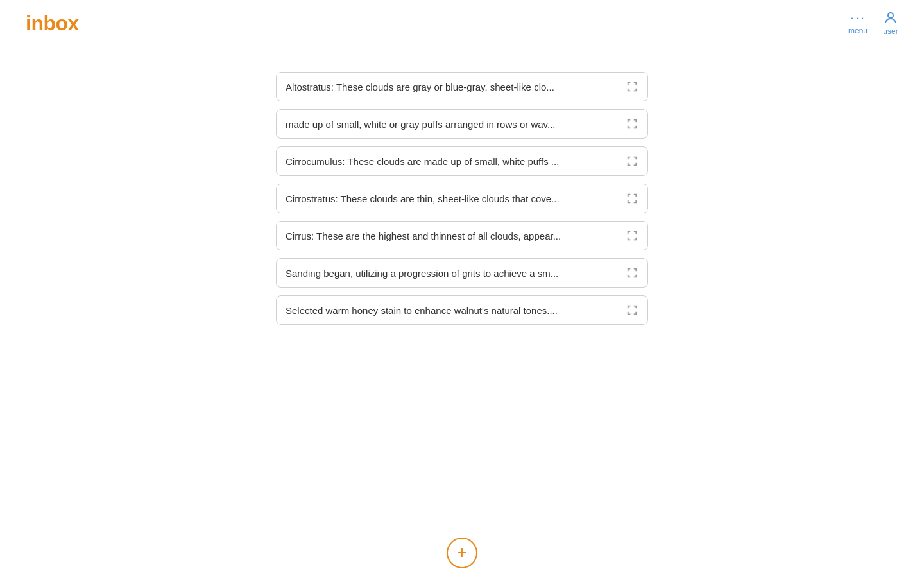 This screenshot has height=578, width=924. Describe the element at coordinates (462, 553) in the screenshot. I see `add-button: +` at that location.